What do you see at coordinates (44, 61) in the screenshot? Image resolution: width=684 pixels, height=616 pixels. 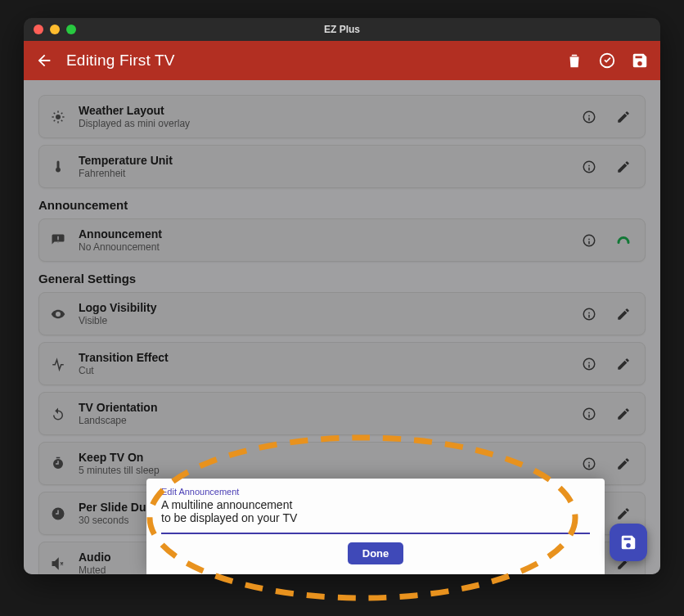 I see `back-button` at bounding box center [44, 61].